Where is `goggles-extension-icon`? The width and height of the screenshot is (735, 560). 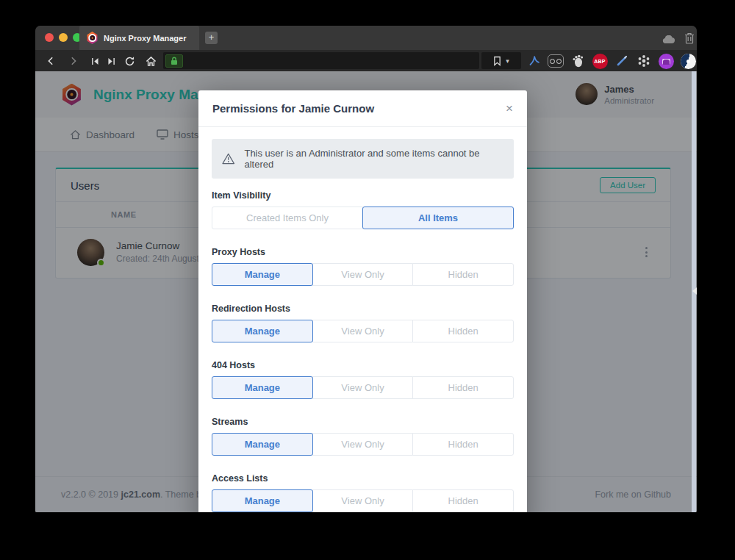
goggles-extension-icon is located at coordinates (556, 61).